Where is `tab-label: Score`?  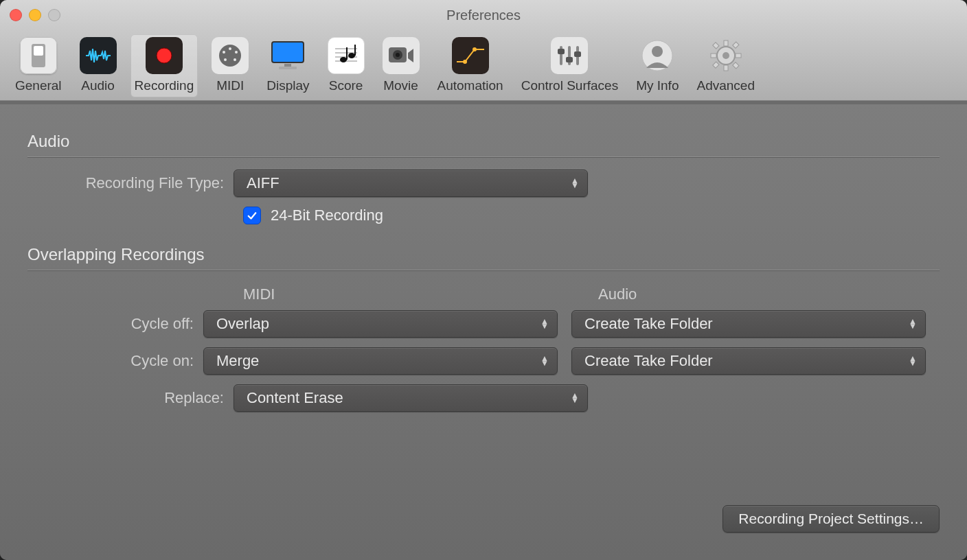
tab-label: Score is located at coordinates (346, 86).